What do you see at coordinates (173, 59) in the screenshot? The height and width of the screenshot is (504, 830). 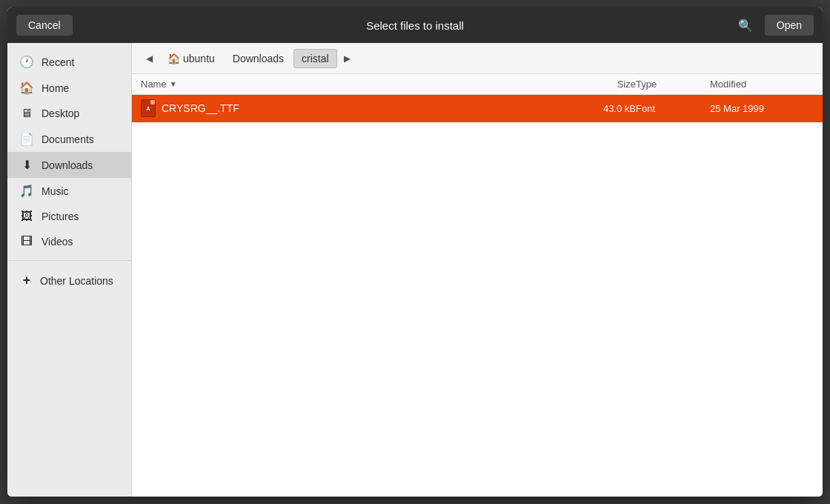 I see `ubuntu-home-icon: 🏠` at bounding box center [173, 59].